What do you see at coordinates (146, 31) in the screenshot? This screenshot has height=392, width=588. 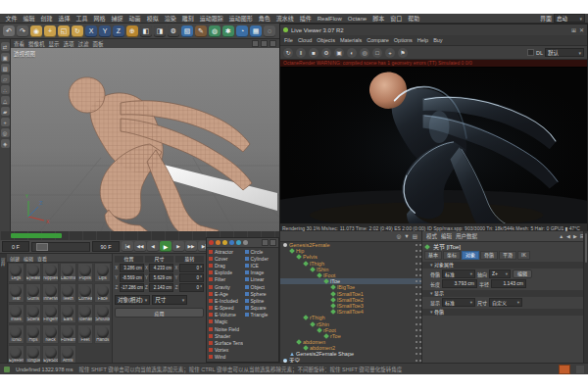 I see `render-view-icon: ◧` at bounding box center [146, 31].